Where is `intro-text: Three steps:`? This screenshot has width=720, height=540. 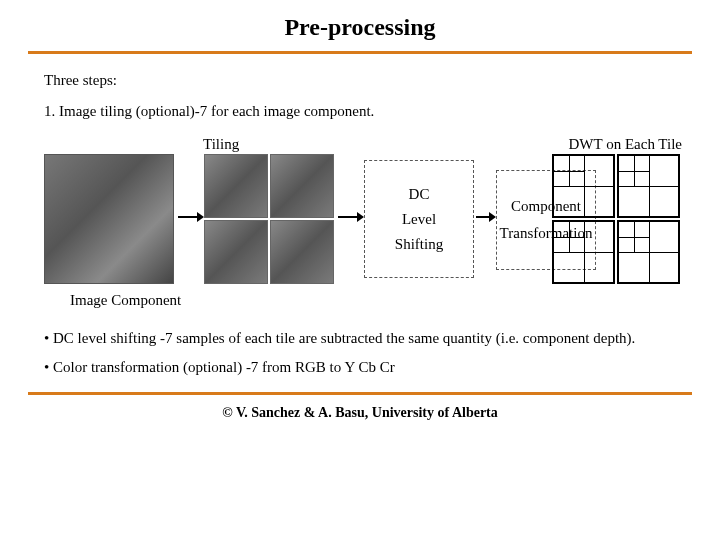
intro-text: Three steps: is located at coordinates (360, 80).